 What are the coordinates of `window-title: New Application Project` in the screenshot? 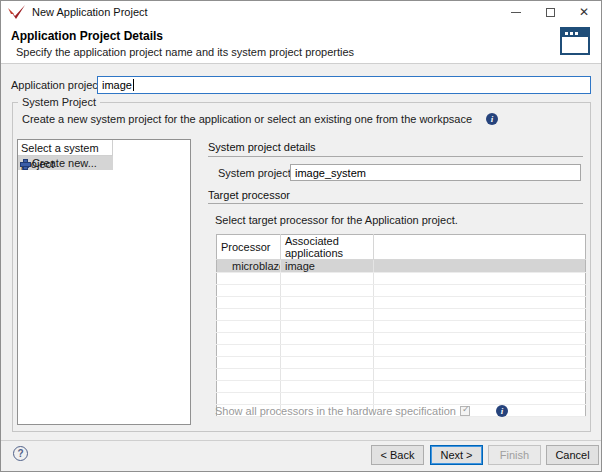 It's located at (90, 12).